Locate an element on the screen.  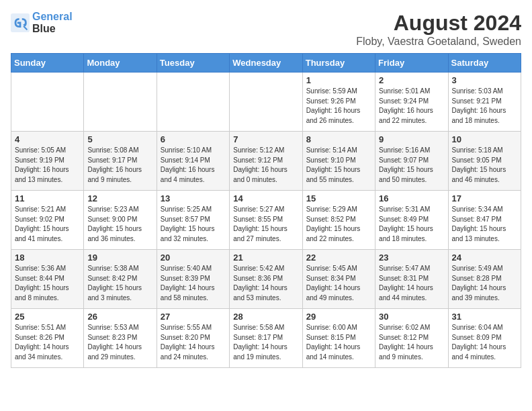
calendar-week-2: 4 Sunrise: 5:05 AMSunset: 9:19 PMDayligh… is located at coordinates (266, 161).